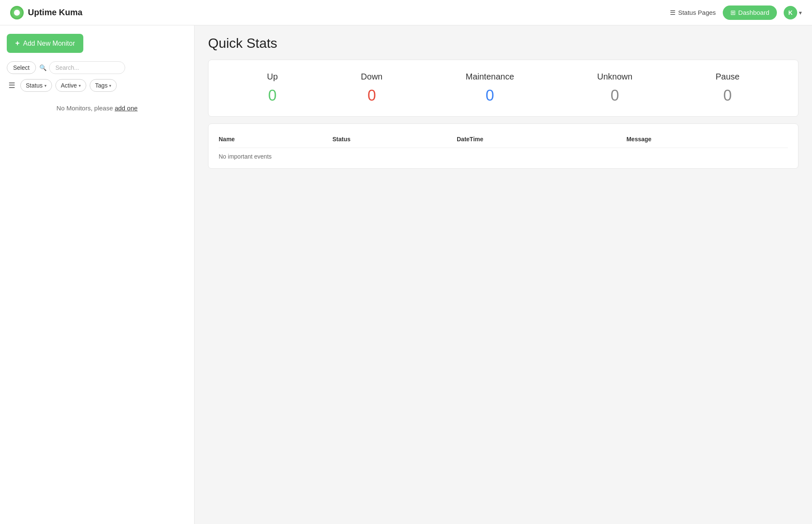 The width and height of the screenshot is (812, 524). Describe the element at coordinates (18, 43) in the screenshot. I see `plus-icon: +` at that location.